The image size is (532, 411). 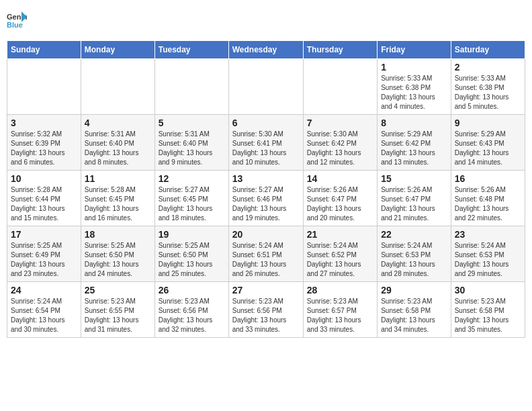 What do you see at coordinates (340, 254) in the screenshot?
I see `calendar-cell: 21Sunrise: 5:24 AM Sunset: 6:52 PM Dayli…` at bounding box center [340, 254].